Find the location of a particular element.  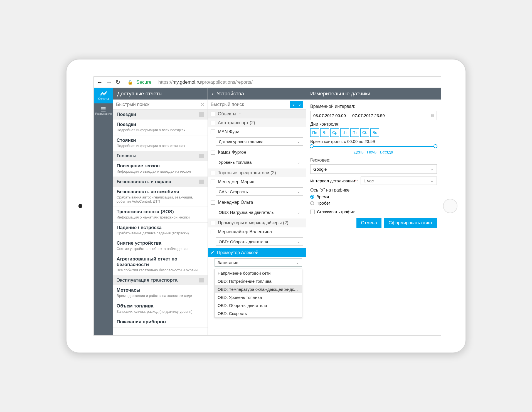

settings-header: Измерительные датчики is located at coordinates (373, 94).